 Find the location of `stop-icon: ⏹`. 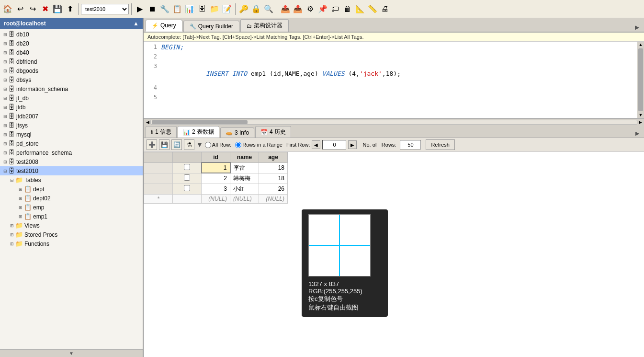

stop-icon: ⏹ is located at coordinates (152, 9).